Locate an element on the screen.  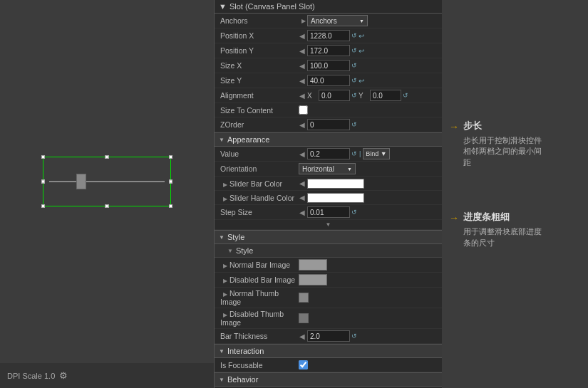
value-bind-button: Bind ▼ is located at coordinates (376, 154).